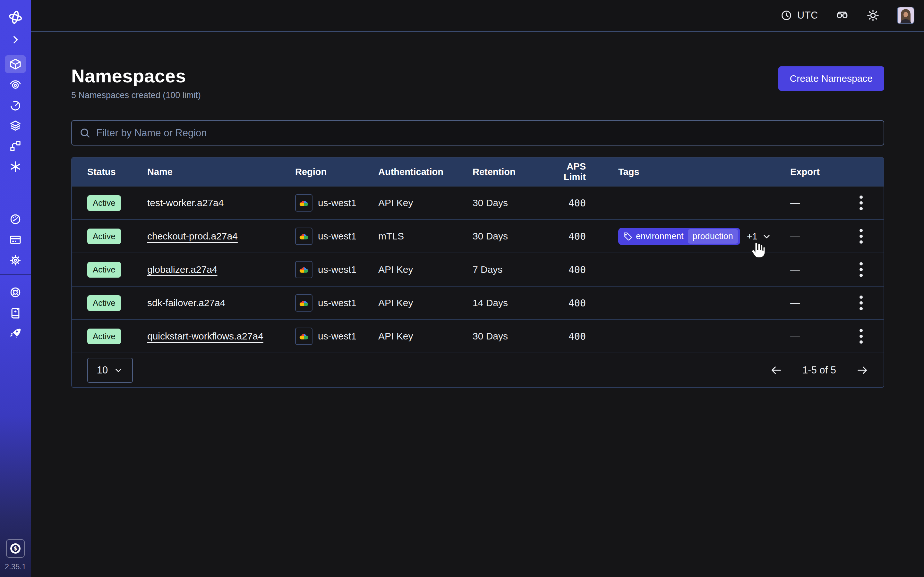  I want to click on col-header-auth: Authentication, so click(425, 172).